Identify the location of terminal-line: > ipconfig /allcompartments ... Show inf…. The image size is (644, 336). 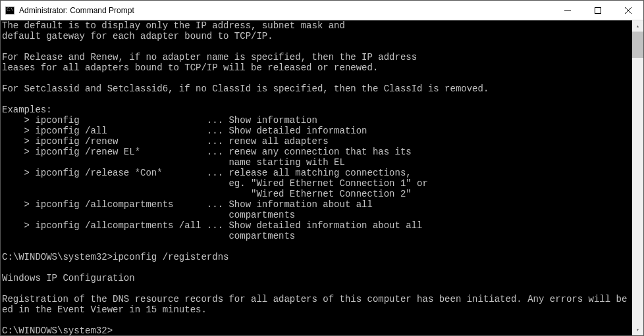
(316, 204).